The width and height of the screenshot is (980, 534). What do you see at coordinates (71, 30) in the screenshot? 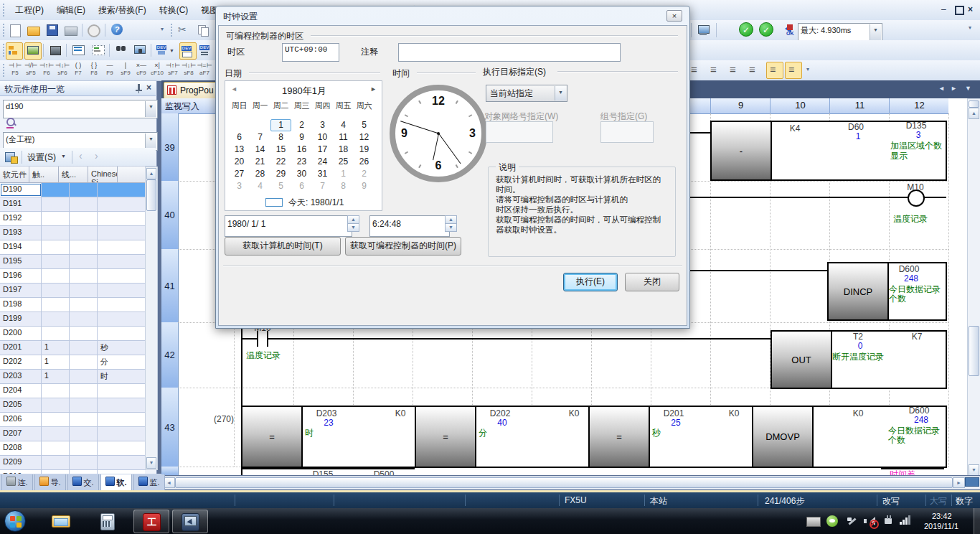
I see `print-icon` at bounding box center [71, 30].